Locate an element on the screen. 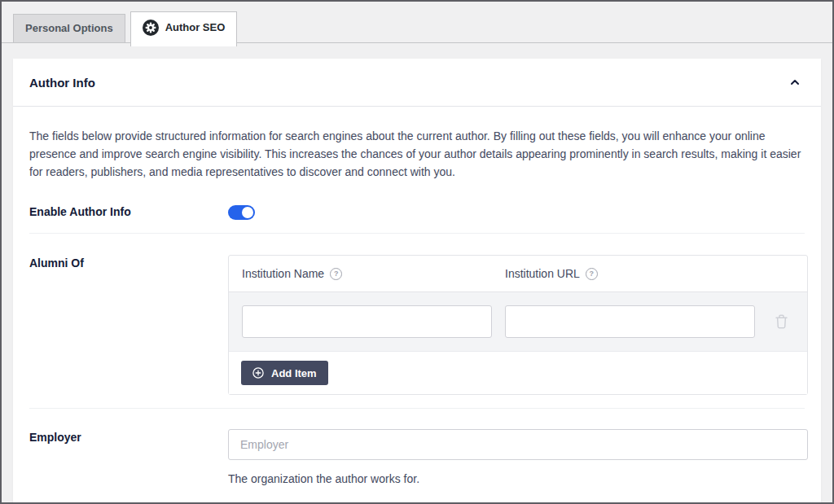 The height and width of the screenshot is (504, 834). alumni-table-row is located at coordinates (518, 322).